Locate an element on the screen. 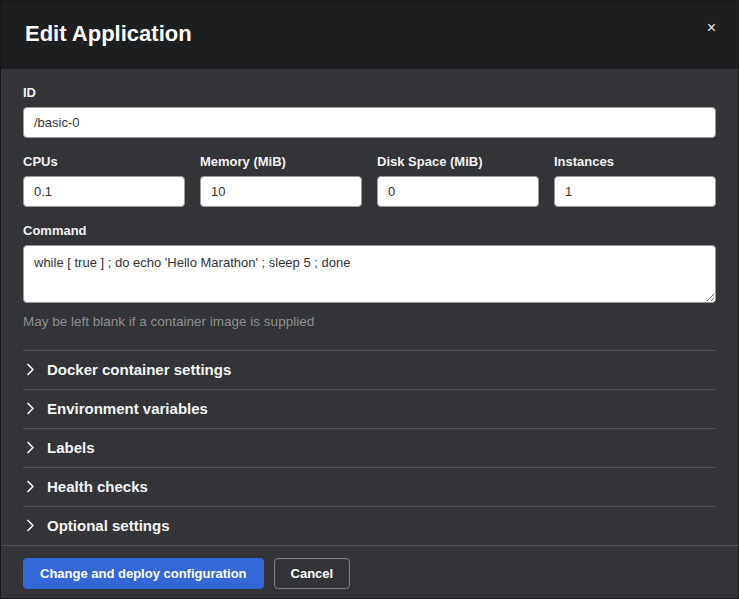  change-and-deploy-button: Change and deploy configuration is located at coordinates (144, 574).